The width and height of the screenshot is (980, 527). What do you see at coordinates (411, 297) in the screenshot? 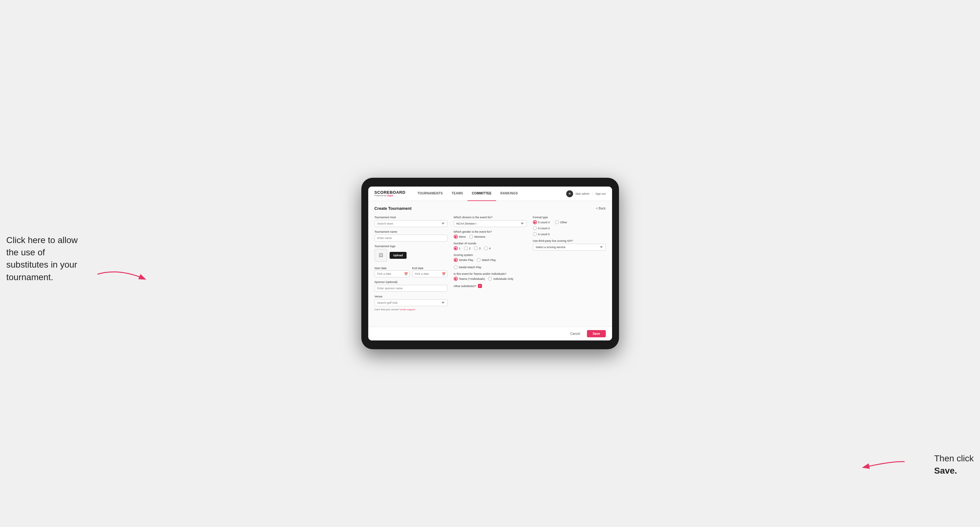
I see `venue-label: Venue` at bounding box center [411, 297].